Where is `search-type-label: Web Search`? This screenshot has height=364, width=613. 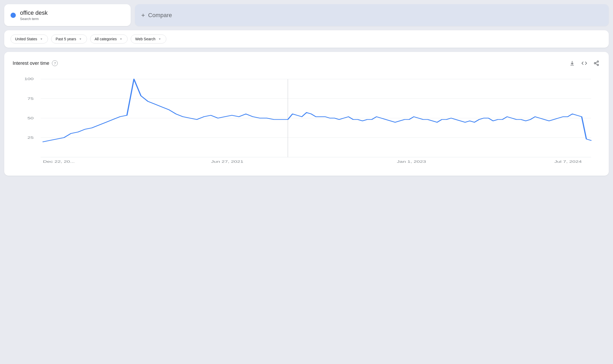
search-type-label: Web Search is located at coordinates (145, 39).